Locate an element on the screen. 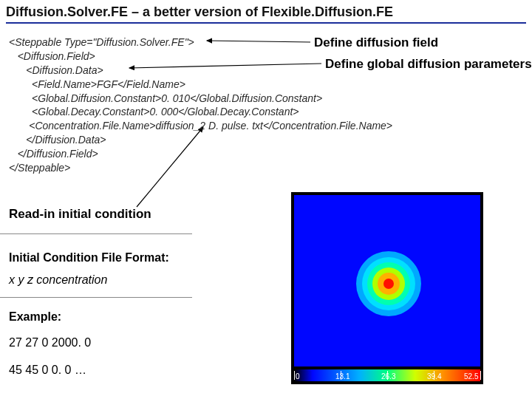  heat-core is located at coordinates (389, 284).